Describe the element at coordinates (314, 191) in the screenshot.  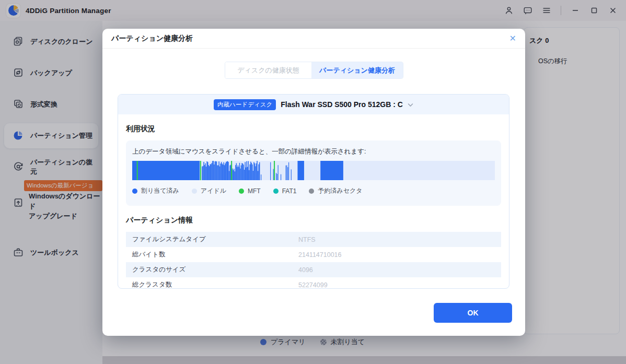
I see `usage-legend: 割り当て済みアイドルMFTFAT1予約済みセクタ` at that location.